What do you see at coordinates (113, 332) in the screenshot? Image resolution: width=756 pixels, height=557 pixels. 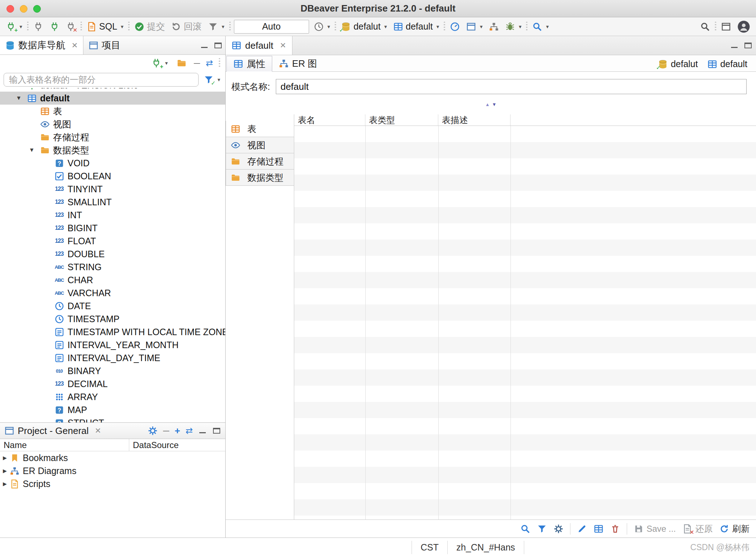 I see `tree-item: TIMESTAMP WITH LOCAL TIME ZONE` at bounding box center [113, 332].